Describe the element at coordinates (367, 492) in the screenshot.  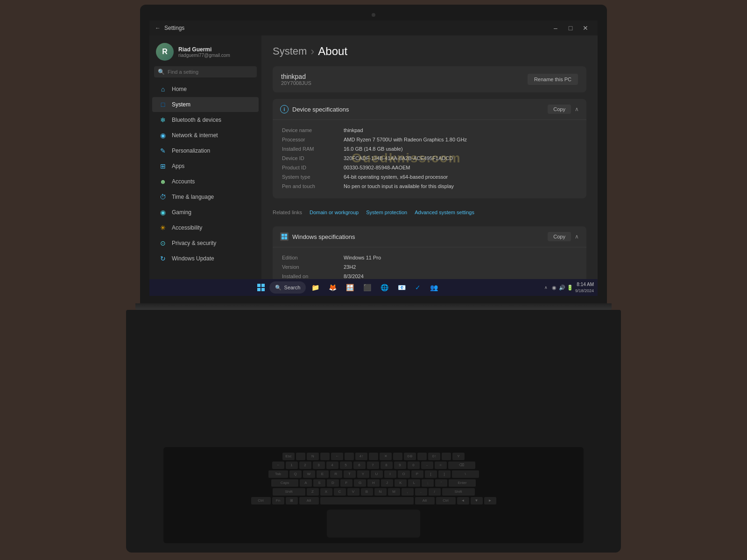
I see `key-b: B` at that location.